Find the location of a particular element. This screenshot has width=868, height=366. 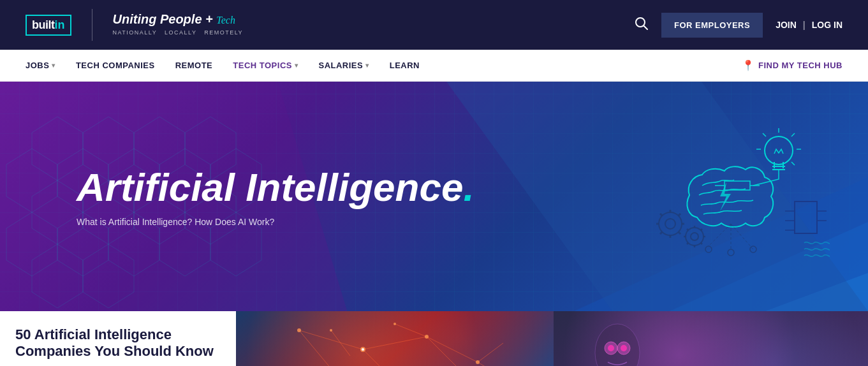

hero-content: Artificial Intelligence. What is Artific… is located at coordinates (250, 196).